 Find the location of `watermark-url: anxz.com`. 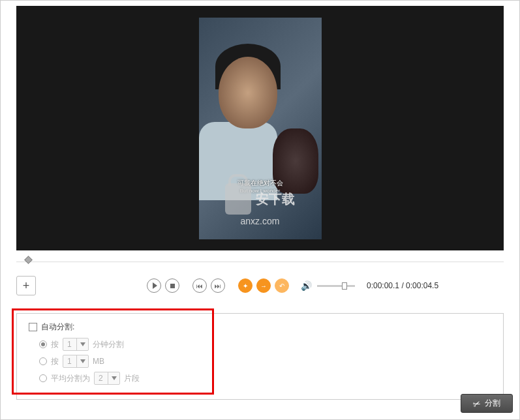

watermark-url: anxz.com is located at coordinates (260, 221).